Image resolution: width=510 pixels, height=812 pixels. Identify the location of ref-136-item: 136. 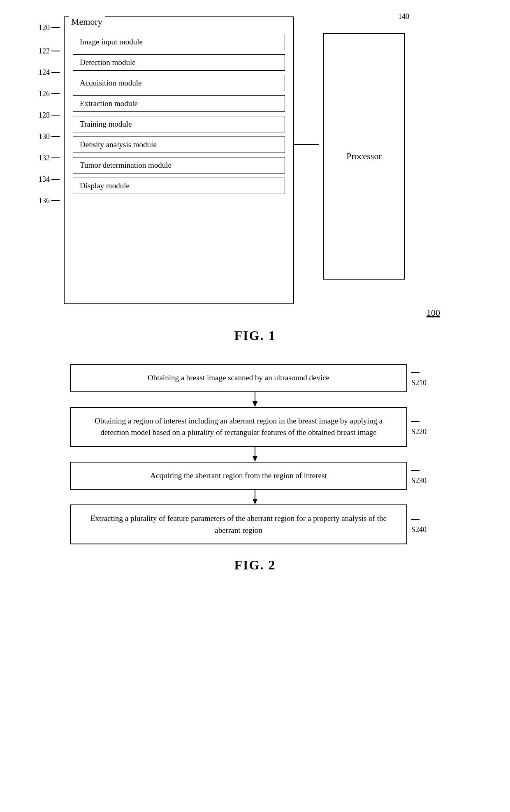
(49, 201).